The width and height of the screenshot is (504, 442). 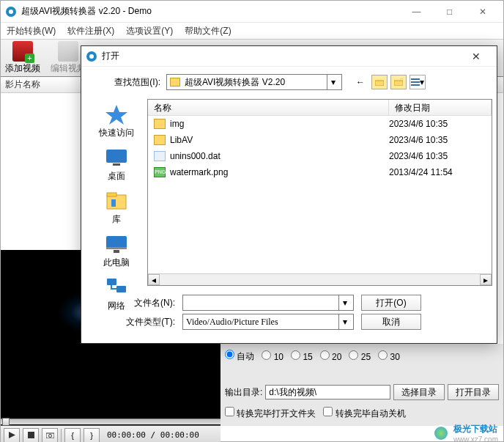 I want to click on sidebar-quick-access-label: 快速访问, so click(x=116, y=133).